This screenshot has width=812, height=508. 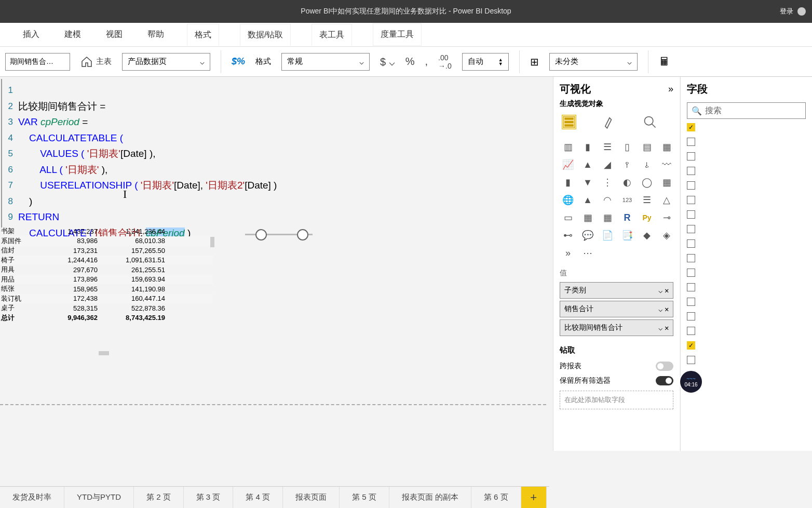 What do you see at coordinates (650, 122) in the screenshot?
I see `analytics-icon` at bounding box center [650, 122].